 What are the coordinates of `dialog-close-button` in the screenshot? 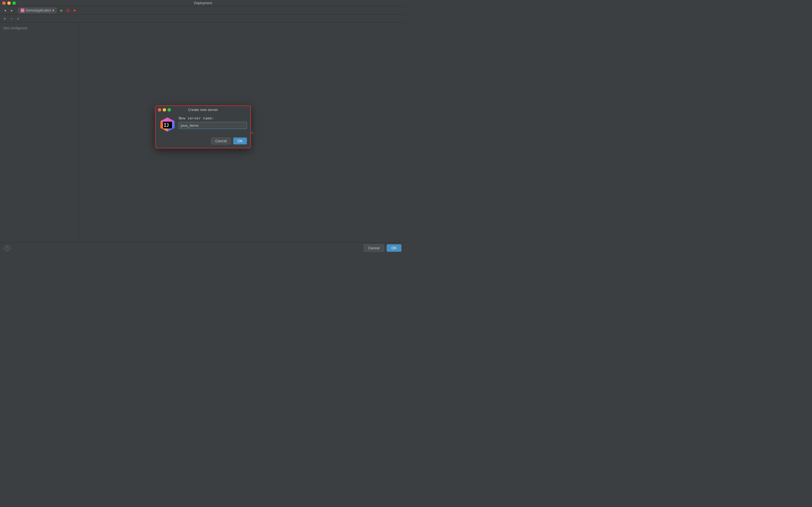 It's located at (160, 110).